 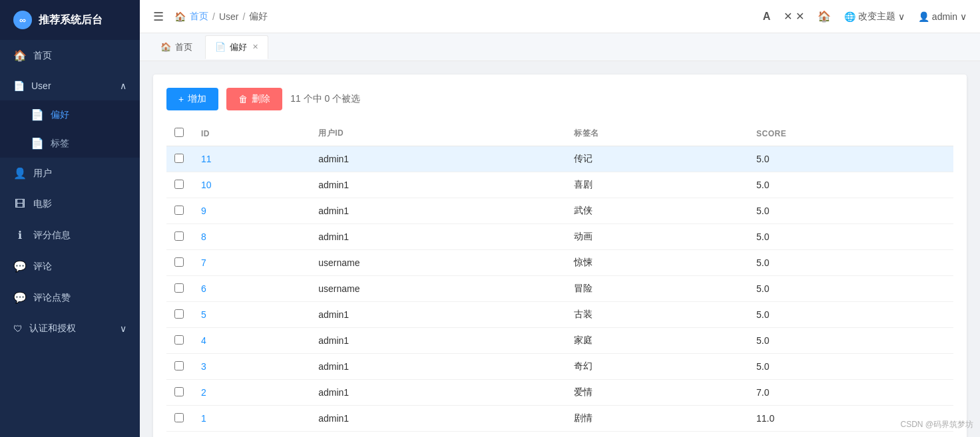 What do you see at coordinates (657, 289) in the screenshot?
I see `row-tag-name: 冒险` at bounding box center [657, 289].